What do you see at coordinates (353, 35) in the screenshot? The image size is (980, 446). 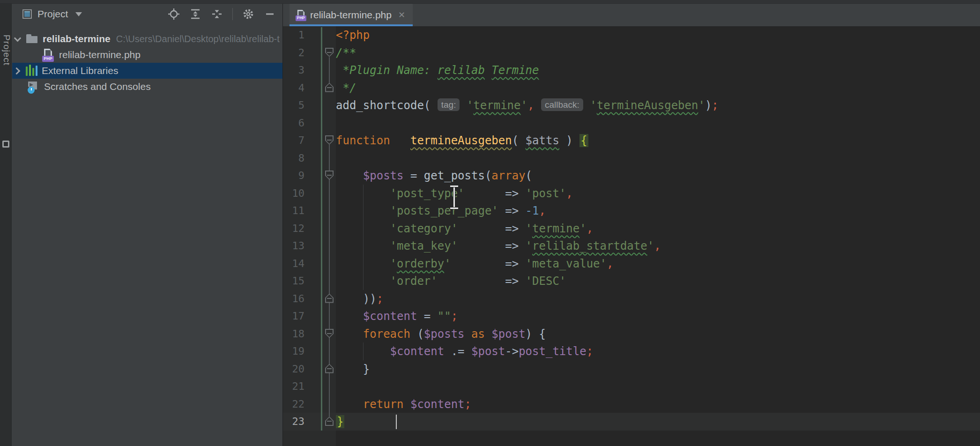 I see `code-line-1: <?php` at bounding box center [353, 35].